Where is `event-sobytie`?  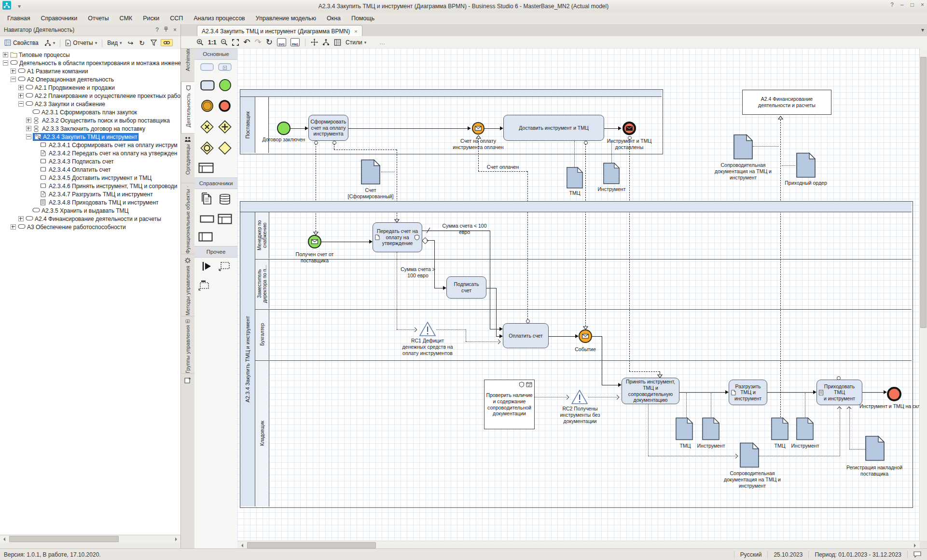
event-sobytie is located at coordinates (585, 336).